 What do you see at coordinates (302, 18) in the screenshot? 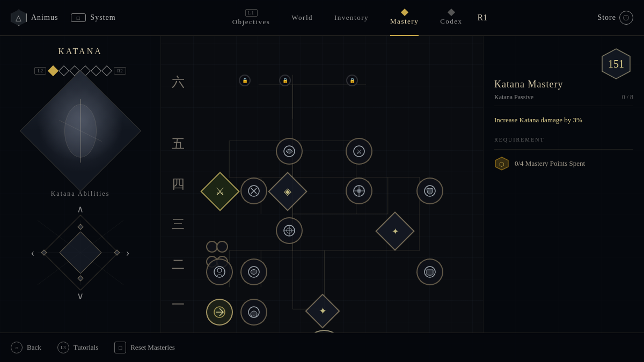
I see `nav-item-world: World` at bounding box center [302, 18].